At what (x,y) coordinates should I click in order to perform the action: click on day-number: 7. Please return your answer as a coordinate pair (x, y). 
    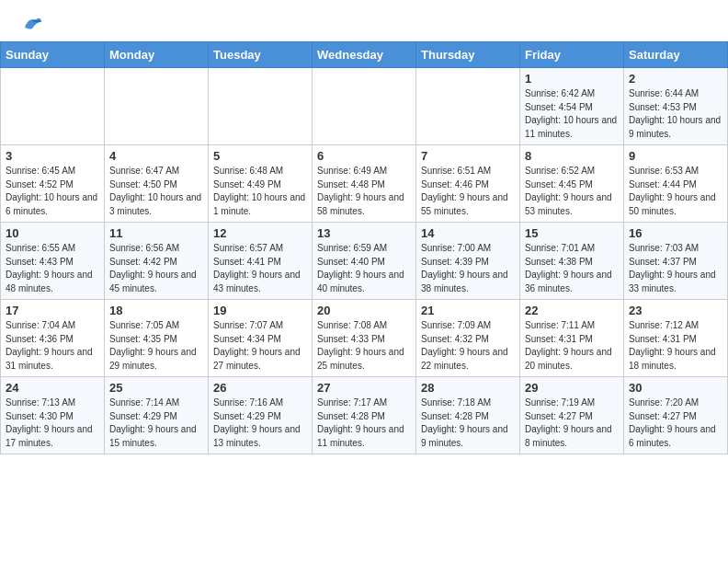
    Looking at the image, I should click on (468, 156).